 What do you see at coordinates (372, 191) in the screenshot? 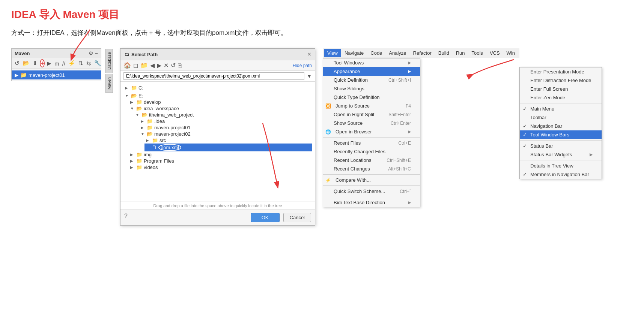
I see `menu-quick-switch: Quick Switch Scheme... Ctrl+`` at bounding box center [372, 191].